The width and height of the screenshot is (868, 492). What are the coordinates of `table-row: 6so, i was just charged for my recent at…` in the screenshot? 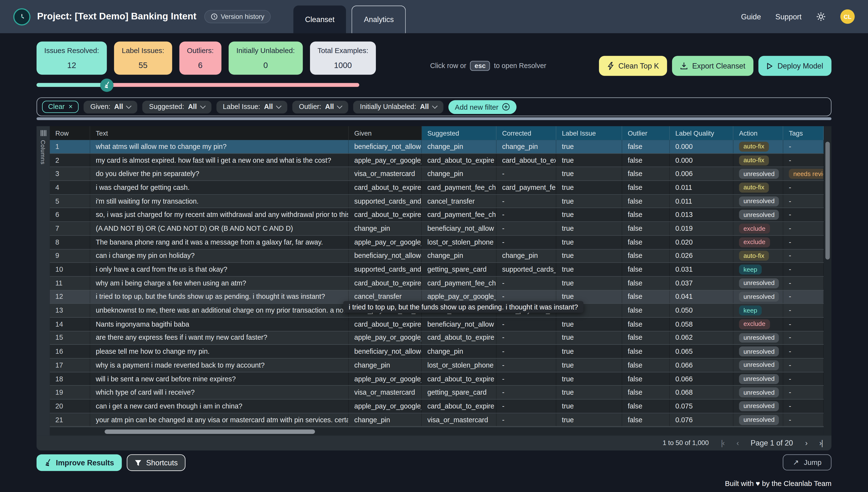 It's located at (437, 215).